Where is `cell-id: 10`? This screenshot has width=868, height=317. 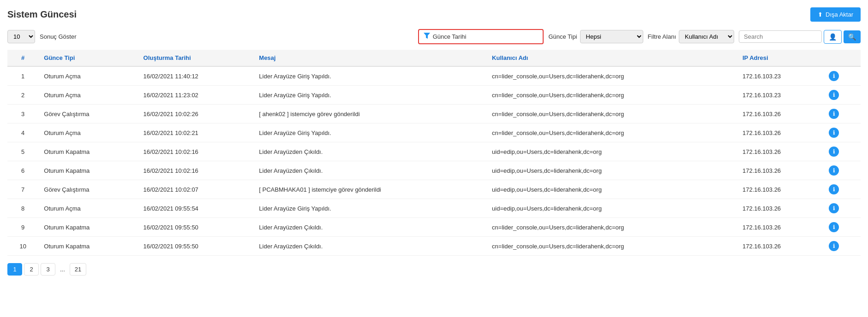
cell-id: 10 is located at coordinates (23, 246).